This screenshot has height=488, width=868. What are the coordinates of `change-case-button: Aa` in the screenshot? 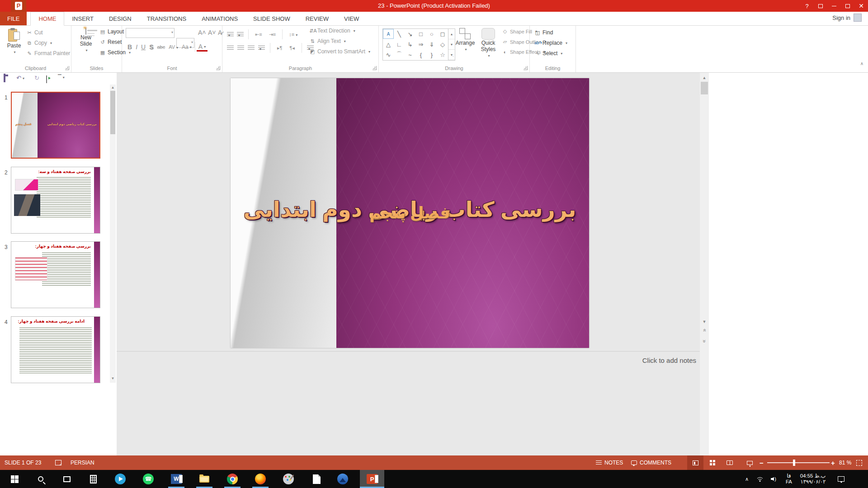 It's located at (187, 47).